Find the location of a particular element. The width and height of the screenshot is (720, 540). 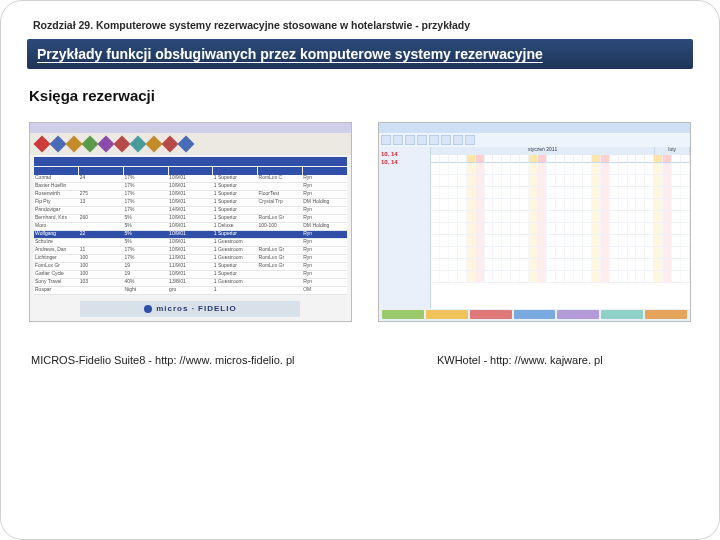

calendar-row is located at coordinates (560, 229).